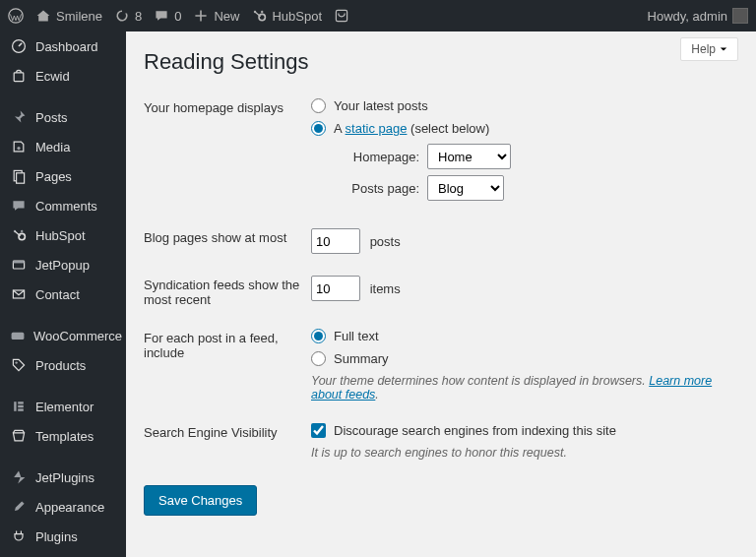  I want to click on search-description: It is up to search engines to honor this…, so click(524, 453).